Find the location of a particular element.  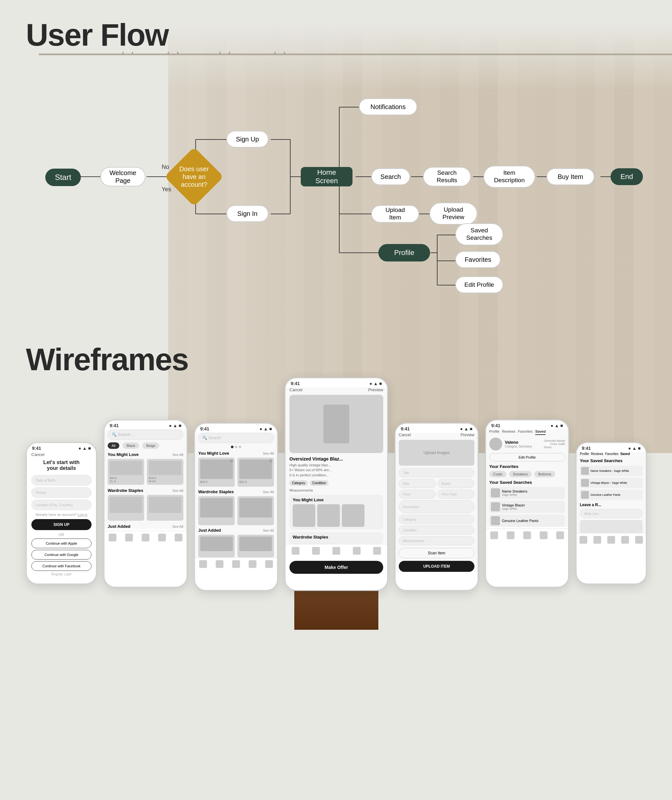

register-link: Register Later is located at coordinates (61, 574).